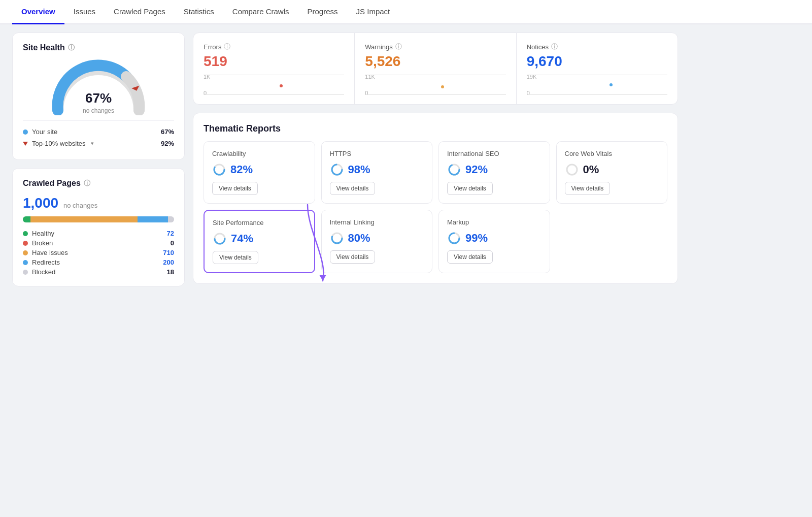 The image size is (812, 517). I want to click on site-performance-name: Site Performance, so click(259, 222).